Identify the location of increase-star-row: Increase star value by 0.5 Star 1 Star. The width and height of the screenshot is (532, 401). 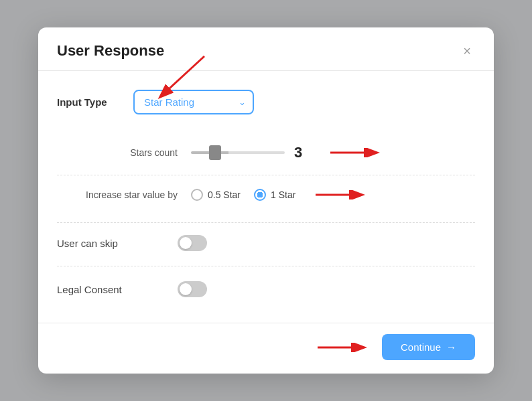
(266, 195).